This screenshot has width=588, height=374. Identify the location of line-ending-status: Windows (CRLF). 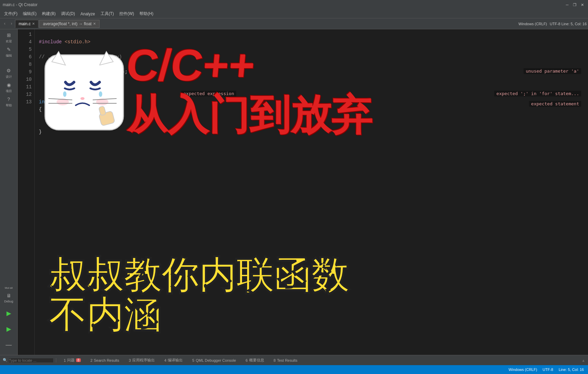
(523, 370).